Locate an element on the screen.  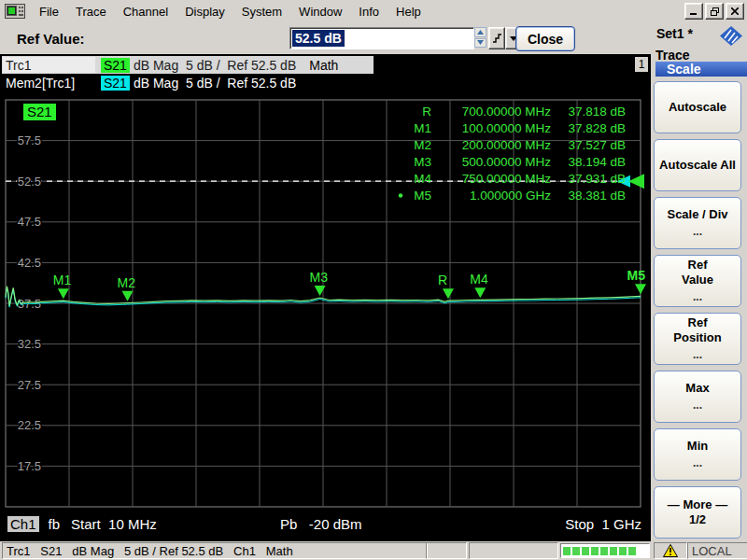
marker-symbol-m1 is located at coordinates (63, 293).